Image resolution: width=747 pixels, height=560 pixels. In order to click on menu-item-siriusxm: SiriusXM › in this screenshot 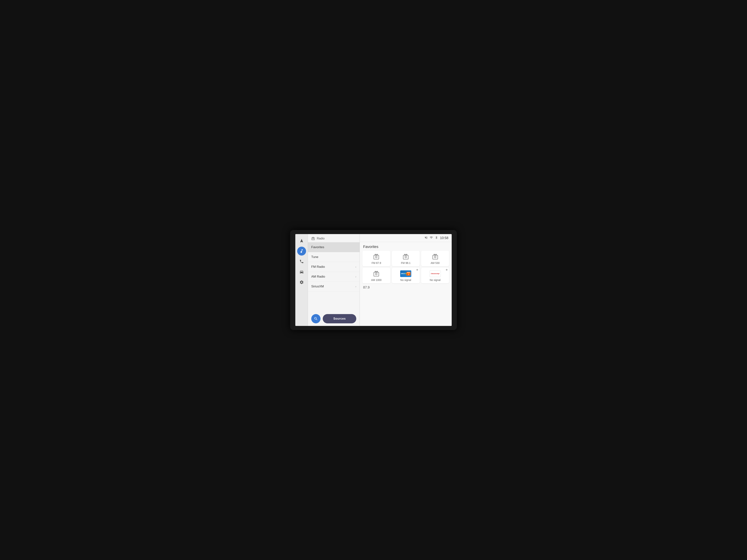, I will do `click(334, 287)`.